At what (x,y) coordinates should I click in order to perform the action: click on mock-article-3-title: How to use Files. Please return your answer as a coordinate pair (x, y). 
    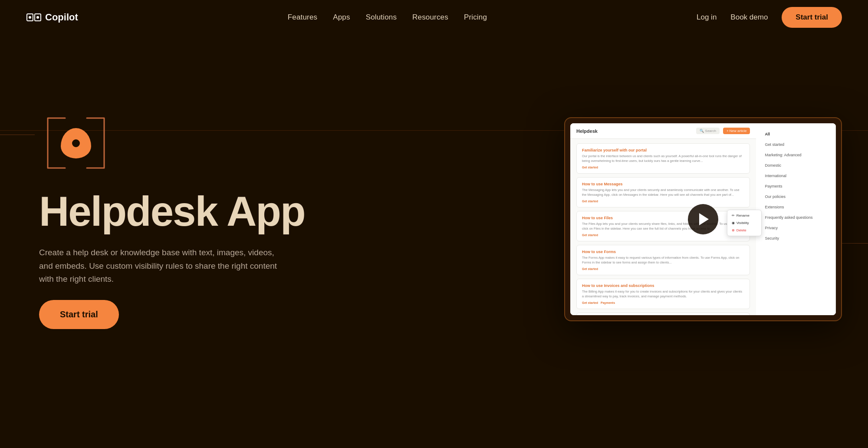
    Looking at the image, I should click on (663, 218).